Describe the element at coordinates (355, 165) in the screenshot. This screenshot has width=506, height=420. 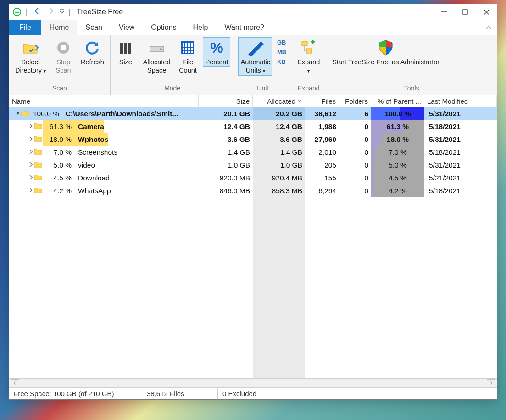
I see `cell-folders: 0` at that location.